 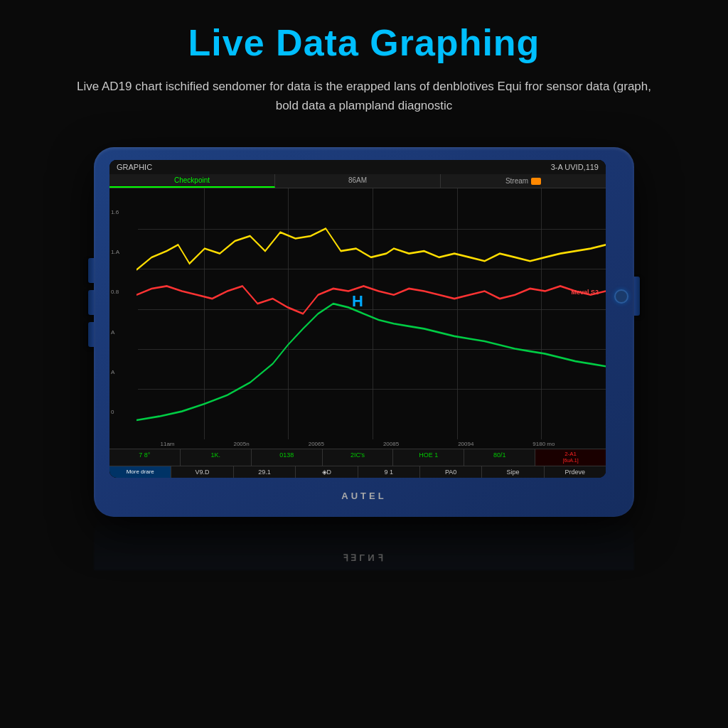 What do you see at coordinates (637, 296) in the screenshot?
I see `side-buttons-right` at bounding box center [637, 296].